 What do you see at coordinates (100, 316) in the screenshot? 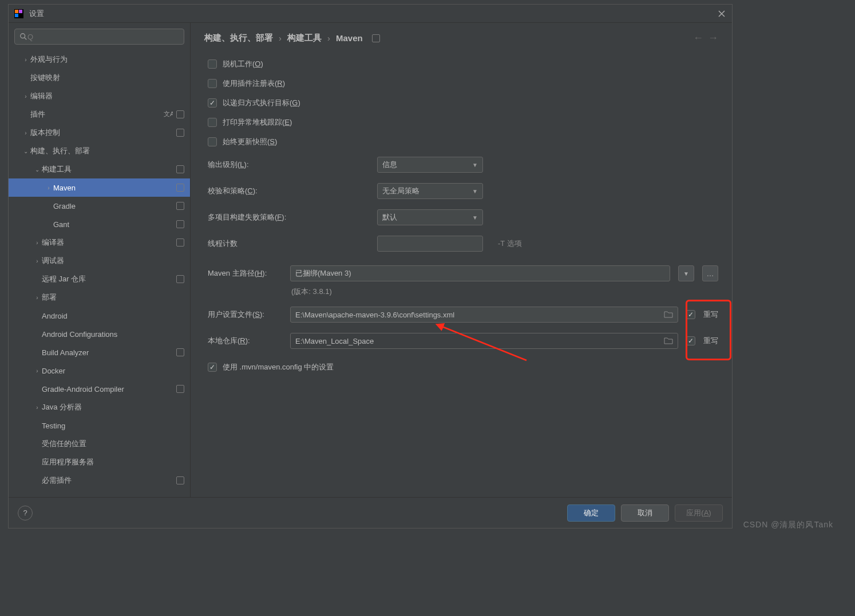
I see `sidebar-item: Android` at bounding box center [100, 316].